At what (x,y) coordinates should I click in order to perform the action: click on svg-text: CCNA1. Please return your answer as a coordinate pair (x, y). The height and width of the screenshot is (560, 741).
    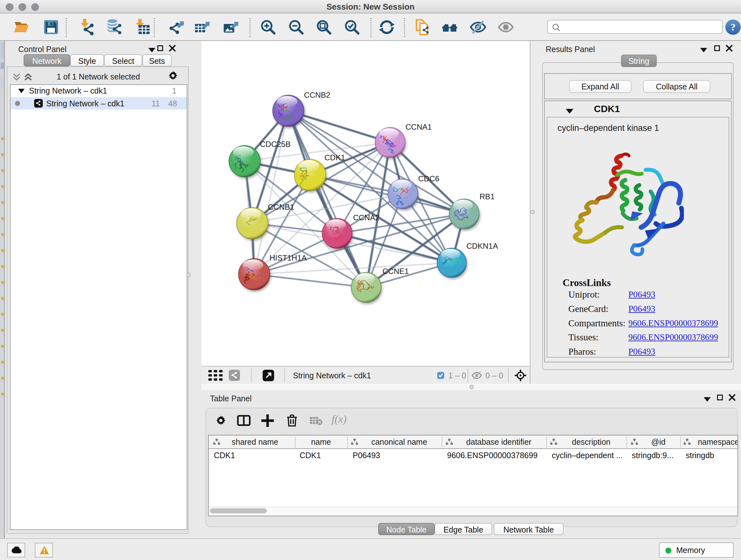
    Looking at the image, I should click on (419, 127).